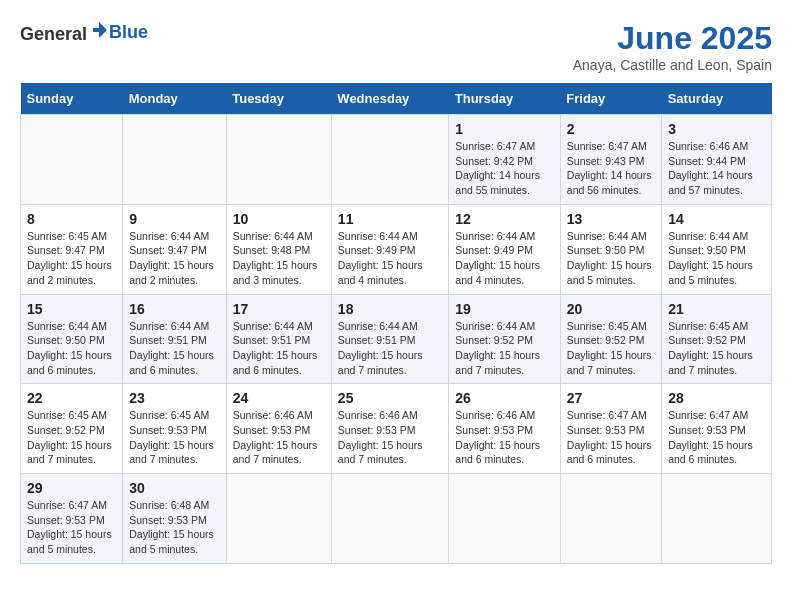 This screenshot has height=612, width=792. What do you see at coordinates (175, 429) in the screenshot?
I see `calendar-day-cell: 23Sunrise: 6:45 AMSunset: 9:53 PMDayligh…` at bounding box center [175, 429].